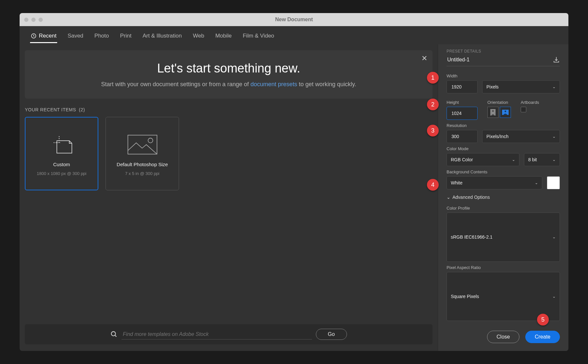  What do you see at coordinates (294, 20) in the screenshot?
I see `window-title: New Document` at bounding box center [294, 20].